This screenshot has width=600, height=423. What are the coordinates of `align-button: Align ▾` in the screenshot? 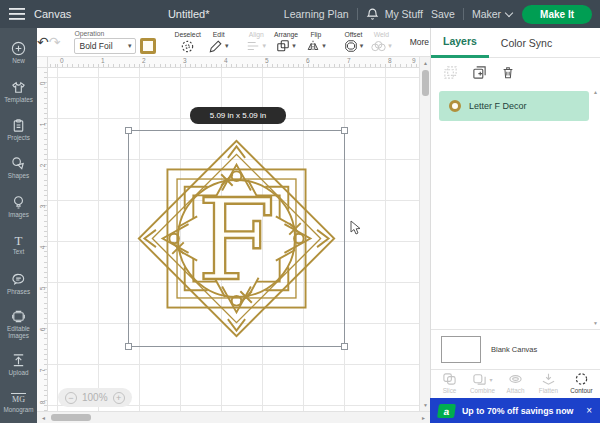 It's located at (256, 42).